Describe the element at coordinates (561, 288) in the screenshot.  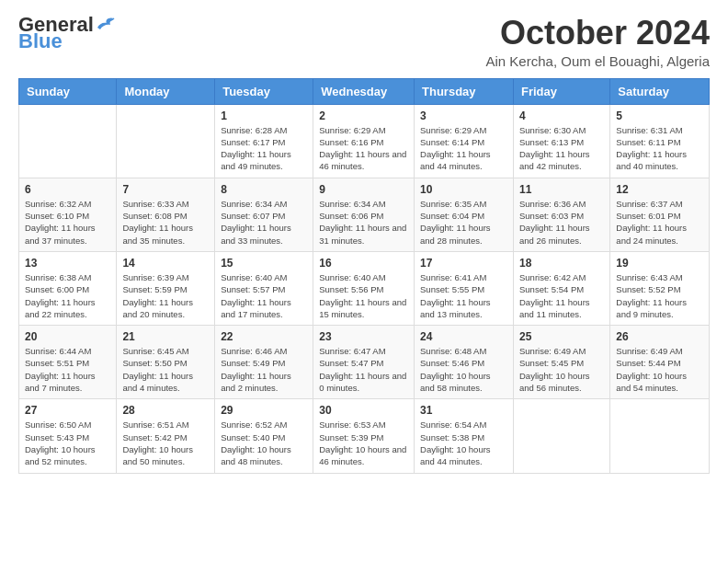
I see `calendar-cell: 18Sunrise: 6:42 AM Sunset: 5:54 PM Dayli…` at that location.